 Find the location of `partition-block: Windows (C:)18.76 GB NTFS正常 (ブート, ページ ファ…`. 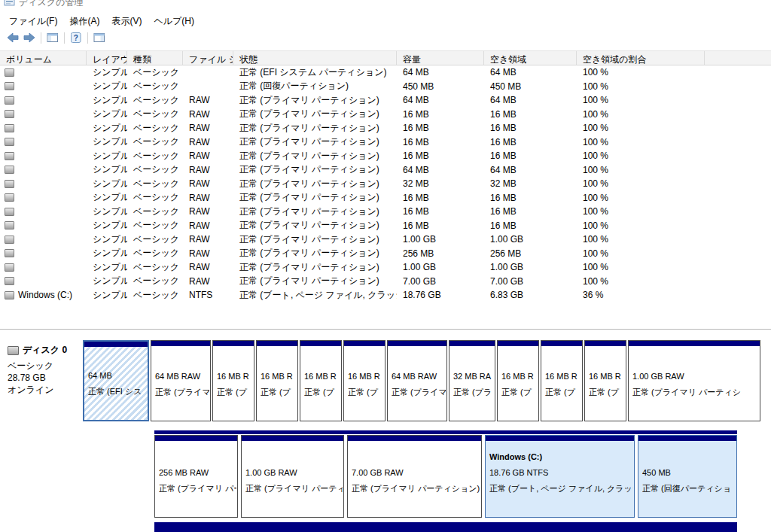

partition-block: Windows (C:)18.76 GB NTFS正常 (ブート, ページ ファ… is located at coordinates (560, 476).